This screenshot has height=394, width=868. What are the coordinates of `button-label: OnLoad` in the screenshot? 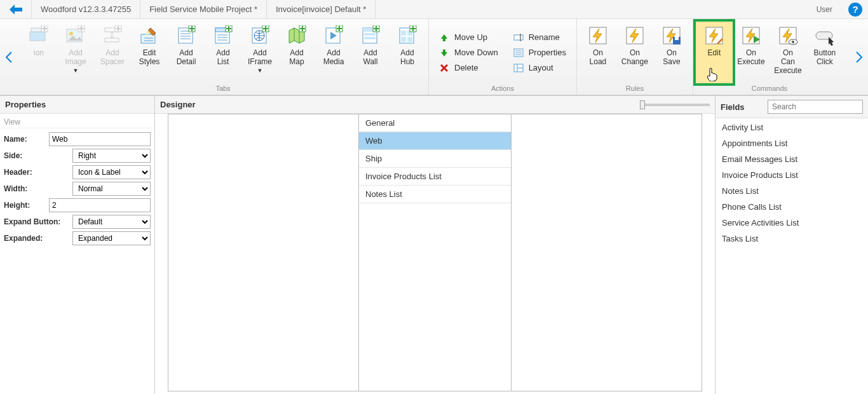 It's located at (599, 57).